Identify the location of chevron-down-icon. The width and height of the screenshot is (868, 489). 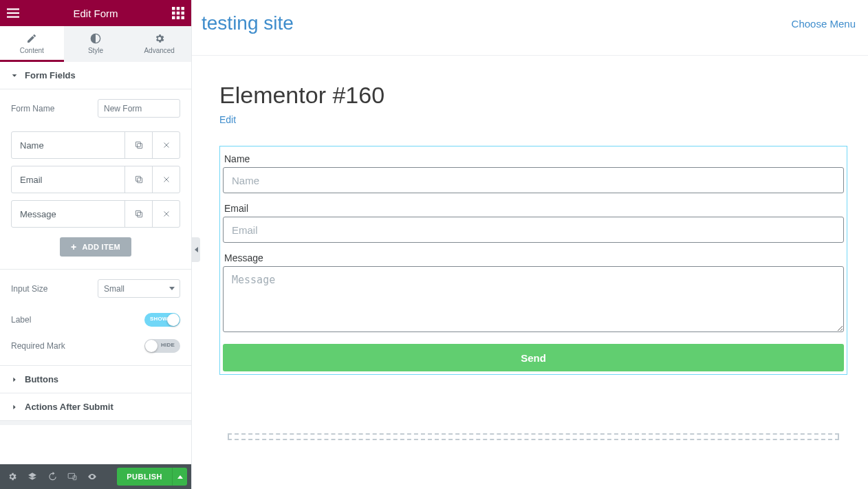
(14, 76).